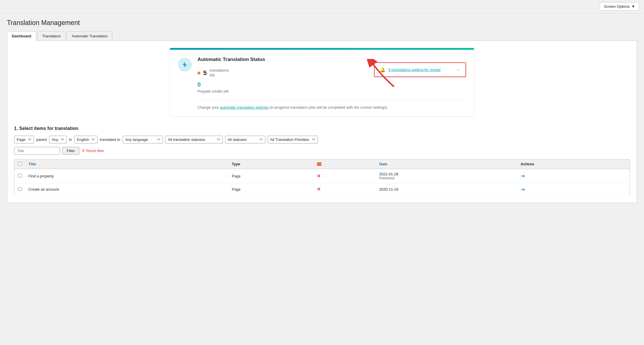 The width and height of the screenshot is (644, 345). I want to click on row-date-main: 2020-11-18, so click(446, 189).